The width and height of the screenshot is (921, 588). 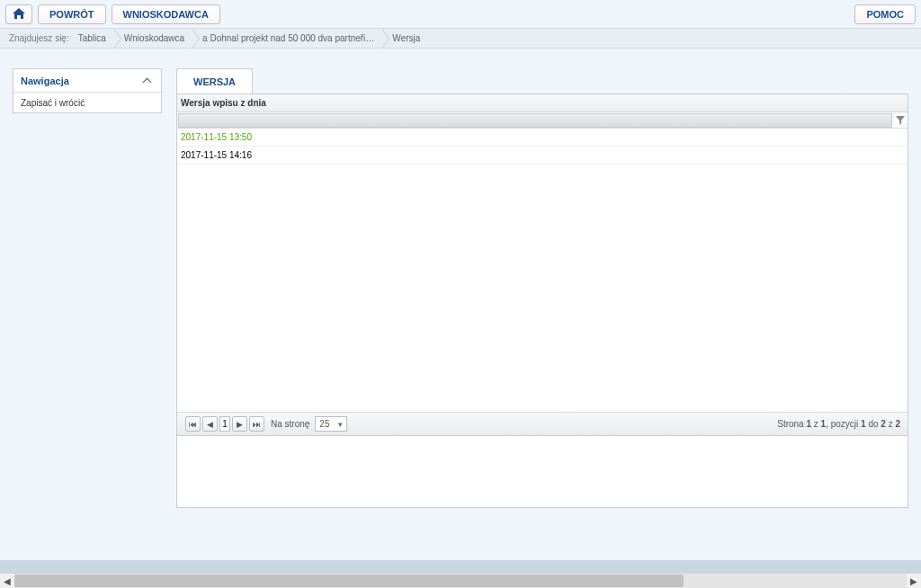 What do you see at coordinates (214, 81) in the screenshot?
I see `tab-version: WERSJA` at bounding box center [214, 81].